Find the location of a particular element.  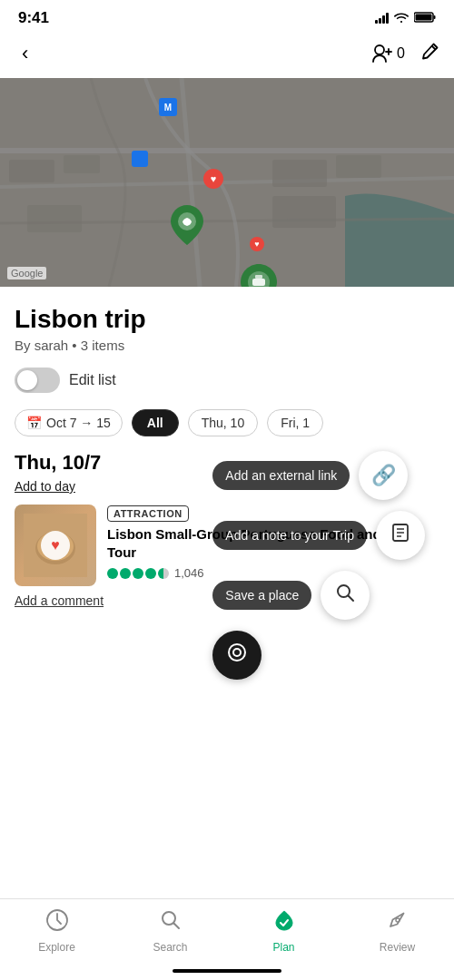

date-range-button: 📅 Oct 7 → 15 is located at coordinates (69, 423).